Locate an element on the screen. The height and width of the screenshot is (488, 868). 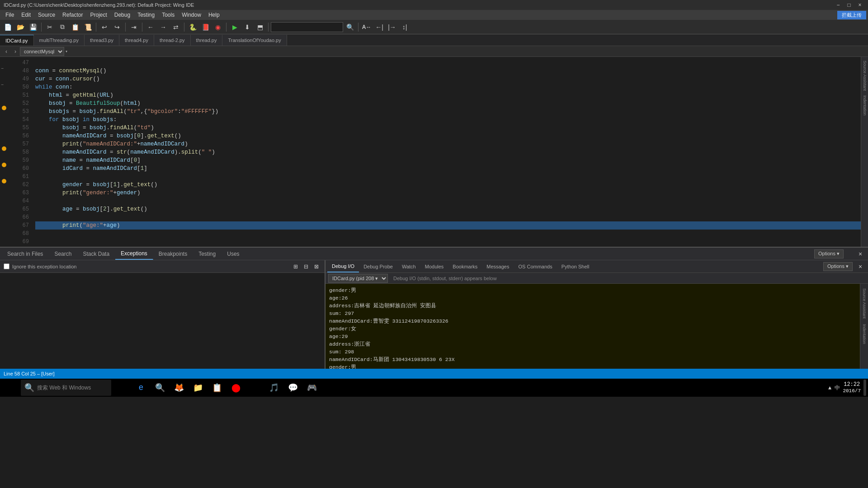
far-tab-indentation: Indentation is located at coordinates (864, 334).